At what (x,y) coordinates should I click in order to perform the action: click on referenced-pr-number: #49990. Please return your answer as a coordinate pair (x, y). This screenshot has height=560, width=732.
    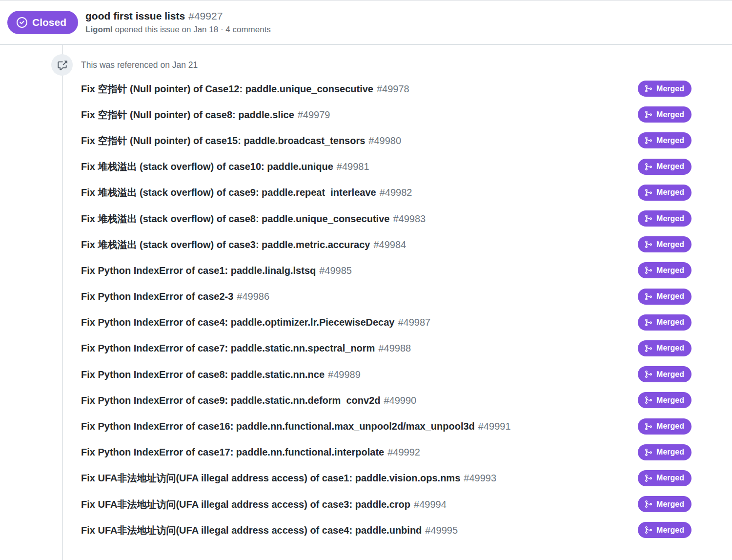
    Looking at the image, I should click on (400, 400).